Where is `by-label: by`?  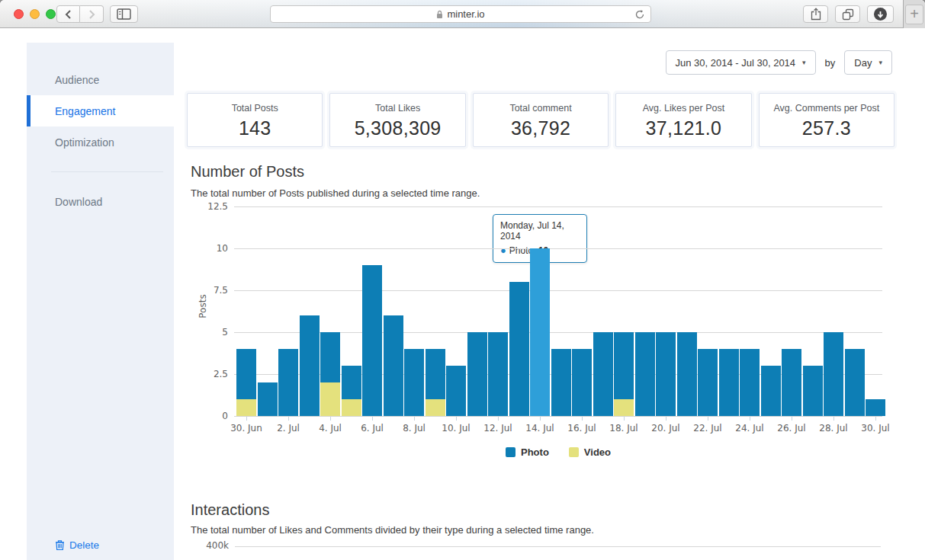 by-label: by is located at coordinates (830, 62).